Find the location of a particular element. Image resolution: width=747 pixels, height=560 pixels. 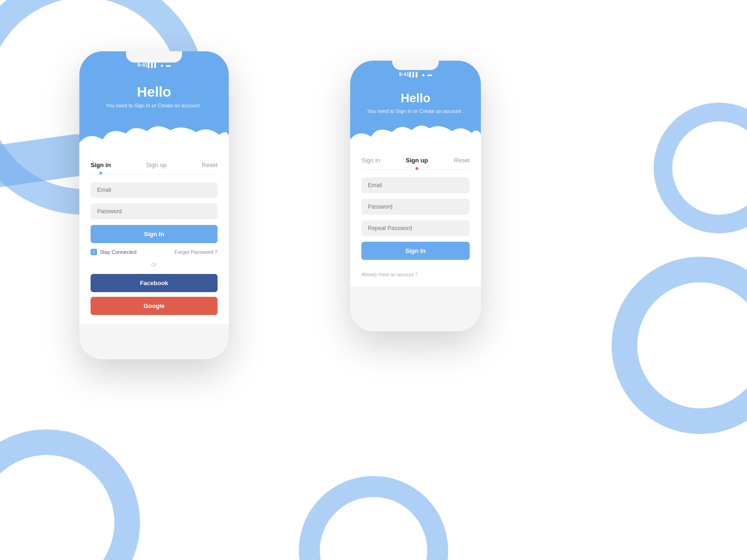

phone-left-body: Sign in Sign up Reset Sign In ✓ Stay Con… is located at coordinates (154, 239).